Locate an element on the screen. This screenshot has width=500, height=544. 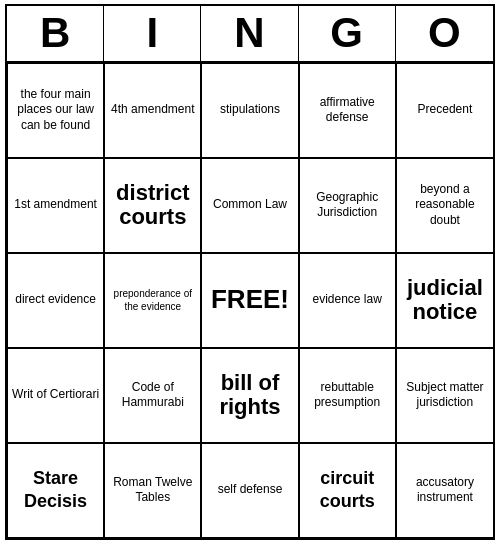
bingo-cell-24: accusatory instrument is located at coordinates (444, 490).